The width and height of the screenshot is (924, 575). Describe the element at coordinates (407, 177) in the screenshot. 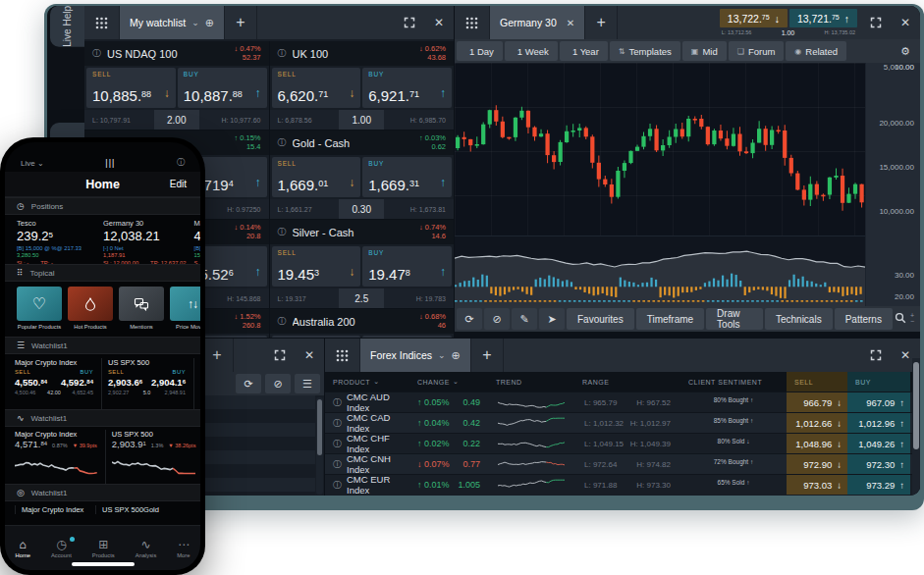

I see `buy-button: BUY 1,669.31 ↑` at that location.